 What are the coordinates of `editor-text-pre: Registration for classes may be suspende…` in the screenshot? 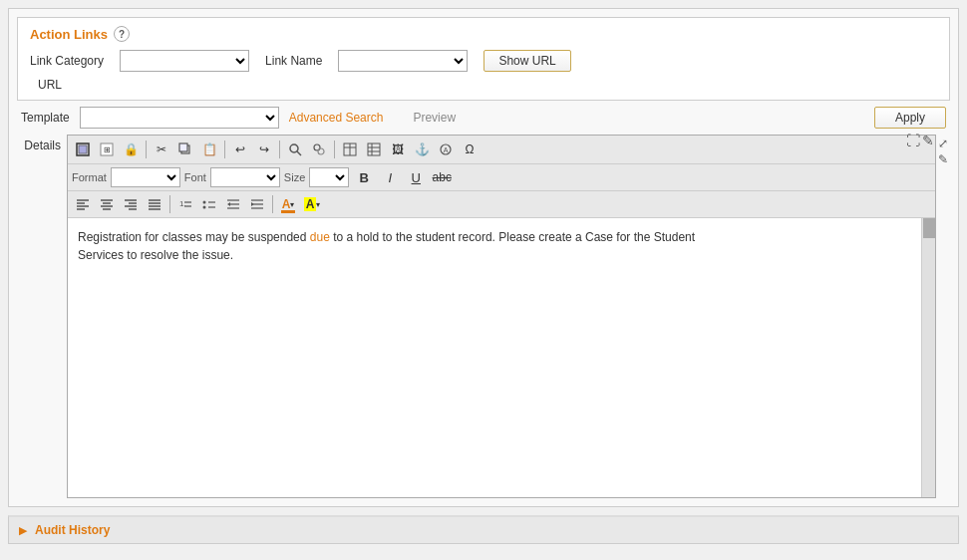 It's located at (193, 237).